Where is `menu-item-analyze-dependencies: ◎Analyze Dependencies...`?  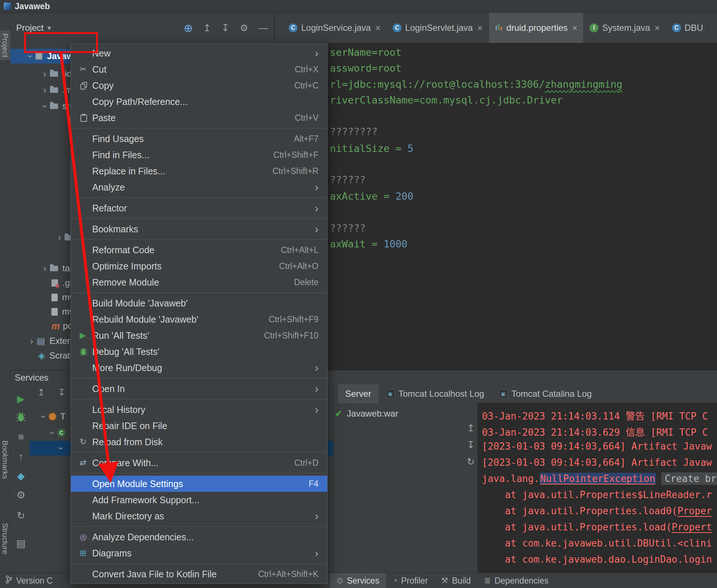
menu-item-analyze-dependencies: ◎Analyze Dependencies... is located at coordinates (199, 537).